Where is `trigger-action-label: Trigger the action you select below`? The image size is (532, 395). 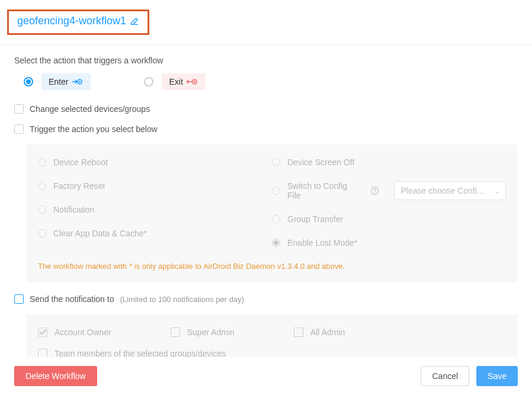
trigger-action-label: Trigger the action you select below is located at coordinates (94, 129).